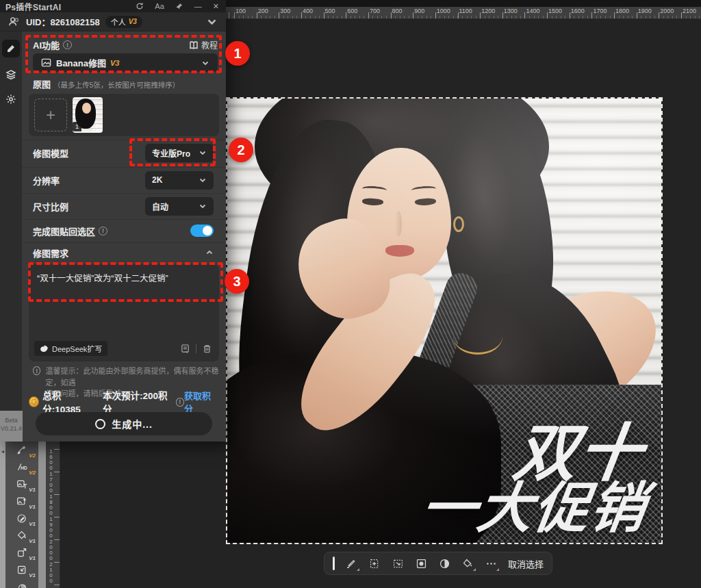  Describe the element at coordinates (201, 402) in the screenshot. I see `get-credits-link: 获取积分` at that location.